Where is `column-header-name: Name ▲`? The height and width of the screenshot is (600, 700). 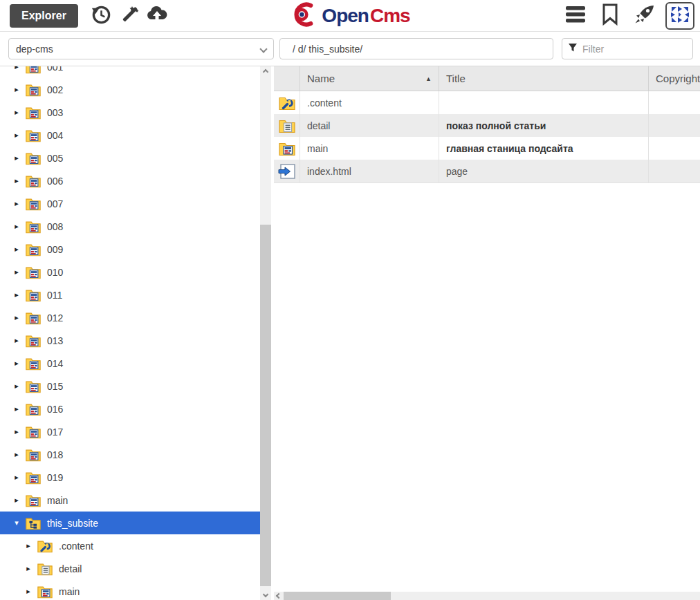
column-header-name: Name ▲ is located at coordinates (369, 79).